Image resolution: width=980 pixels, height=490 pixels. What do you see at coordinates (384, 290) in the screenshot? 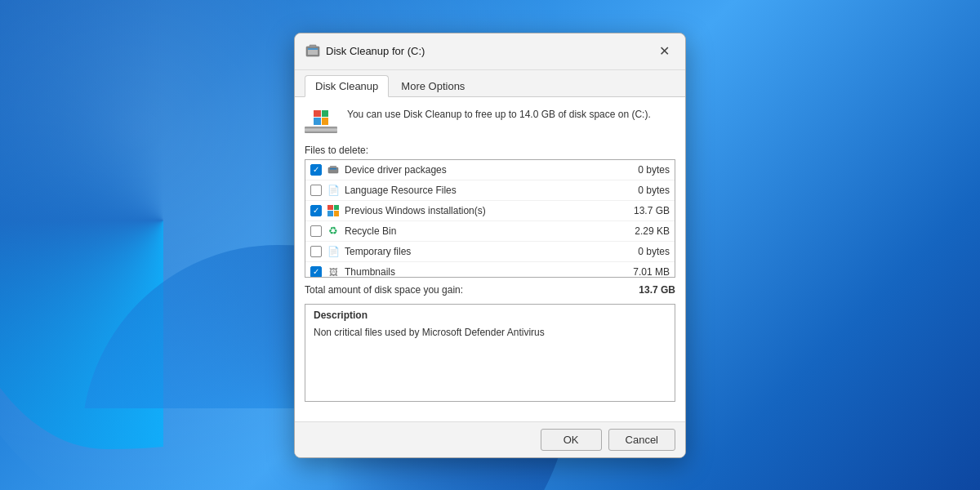
I see `total-label: Total amount of disk space you gain:` at bounding box center [384, 290].